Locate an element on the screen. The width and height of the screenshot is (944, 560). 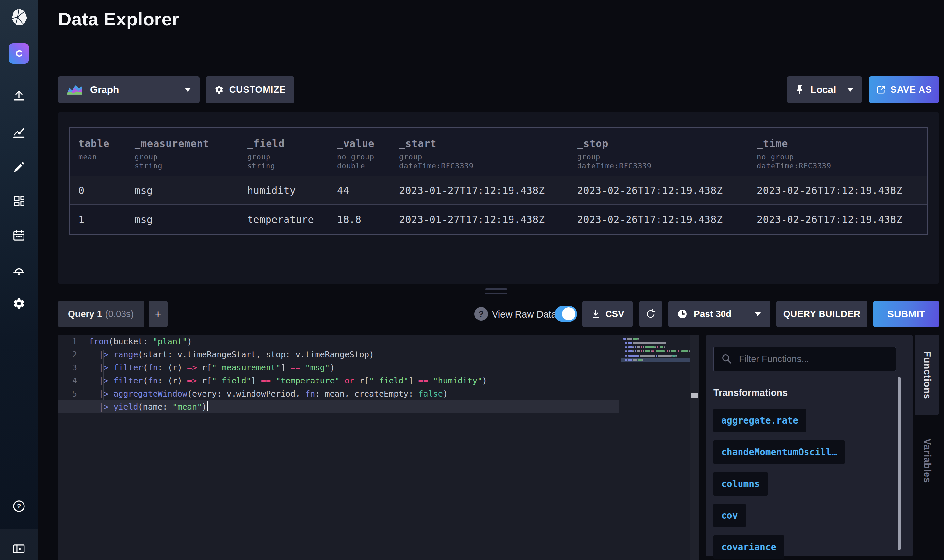
table-cell: 2023-01-27T17:12:19.438Z is located at coordinates (480, 220).